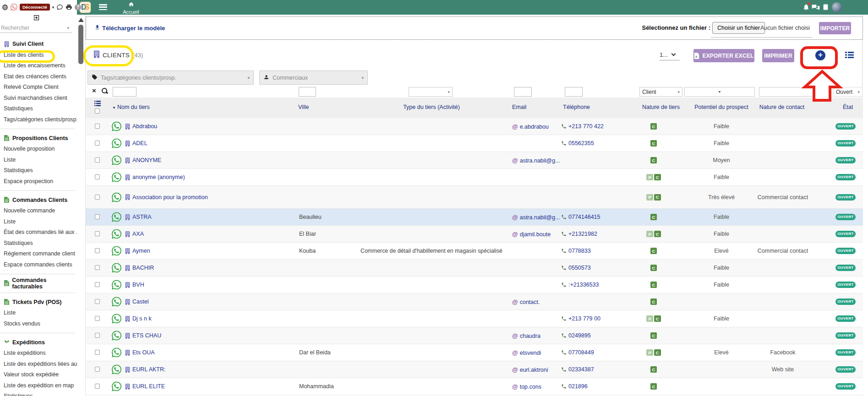 The width and height of the screenshot is (868, 396). I want to click on sidebar-item-liste-des-exp-ditions-li-es-au: Liste des expéditions liées au..., so click(39, 364).